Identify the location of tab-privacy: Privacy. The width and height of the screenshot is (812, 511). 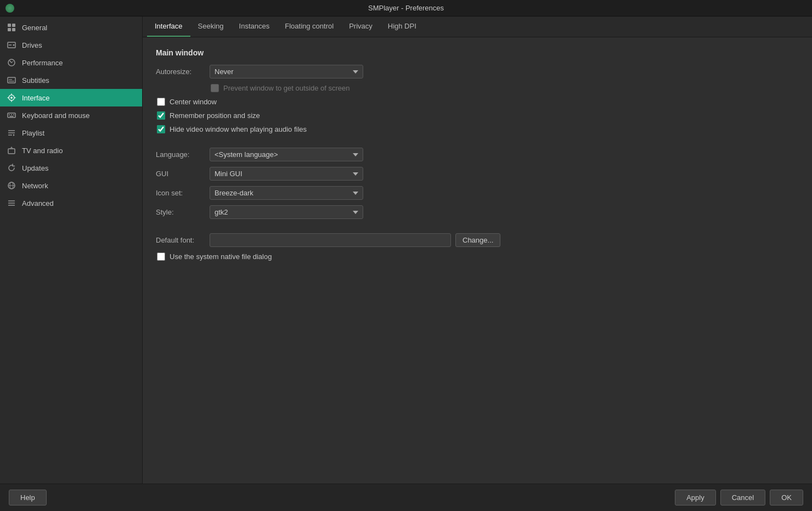
(361, 26).